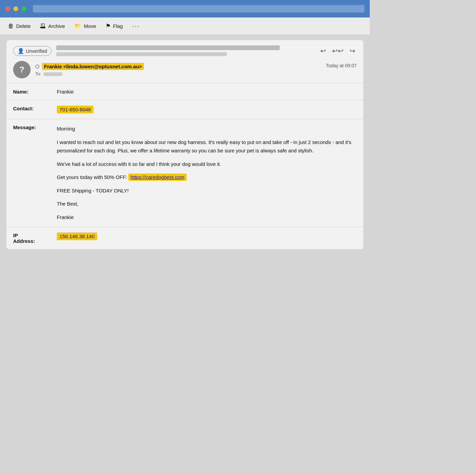 The height and width of the screenshot is (474, 476). I want to click on zoom-button, so click(24, 9).